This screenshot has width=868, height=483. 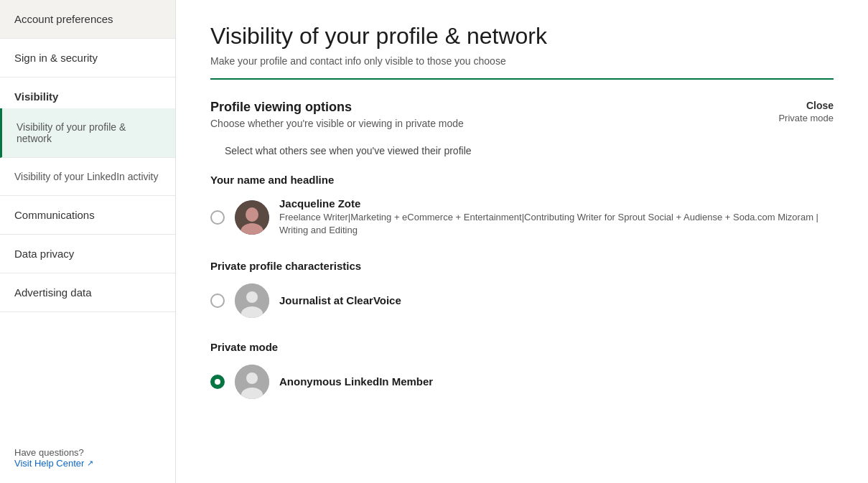 What do you see at coordinates (88, 293) in the screenshot?
I see `sidebar-item-advertising-data: Advertising data` at bounding box center [88, 293].